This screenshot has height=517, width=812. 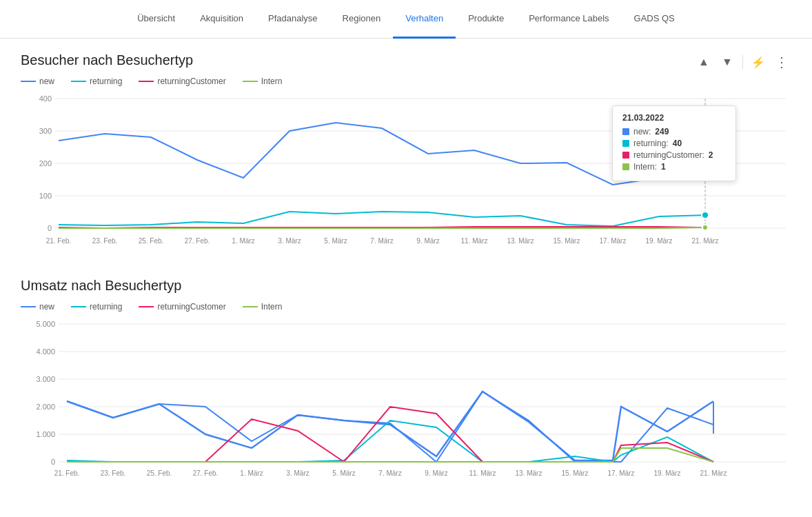 I want to click on legend2-new-line, so click(x=28, y=307).